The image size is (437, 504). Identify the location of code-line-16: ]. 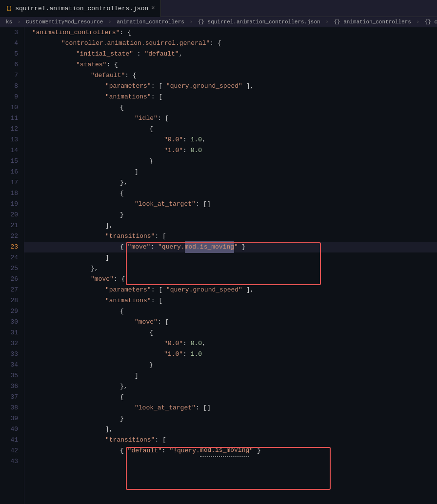
(231, 172).